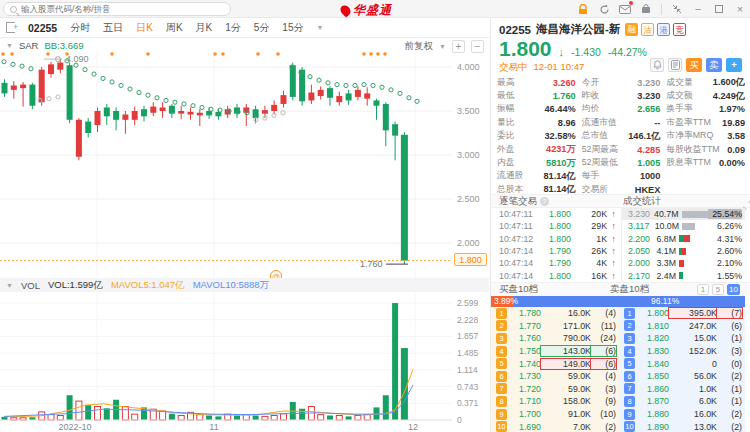  I want to click on tick-price: 1.790, so click(555, 251).